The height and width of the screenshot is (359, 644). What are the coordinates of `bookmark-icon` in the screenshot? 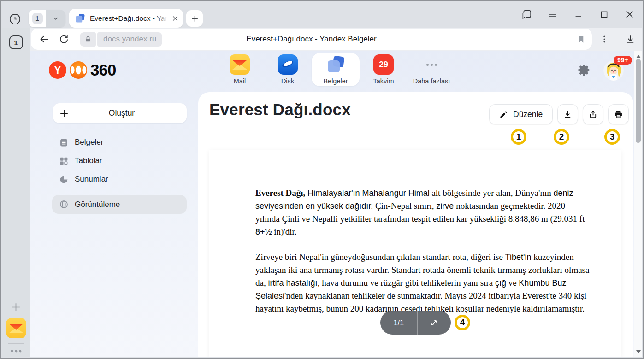 It's located at (581, 40).